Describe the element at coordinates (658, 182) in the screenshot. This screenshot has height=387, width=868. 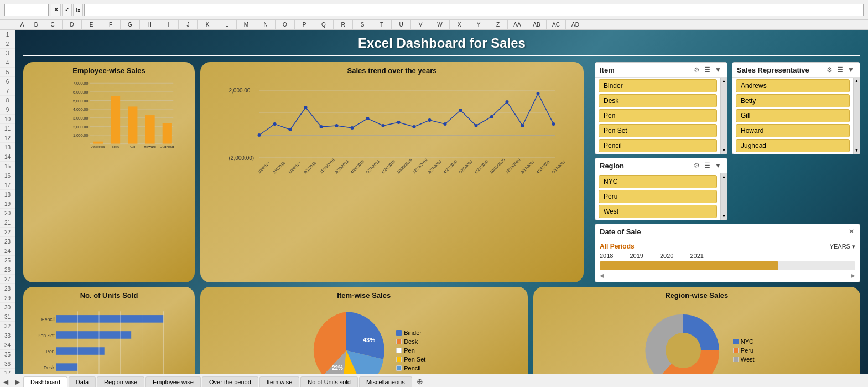
I see `region-nyc: NYC` at that location.